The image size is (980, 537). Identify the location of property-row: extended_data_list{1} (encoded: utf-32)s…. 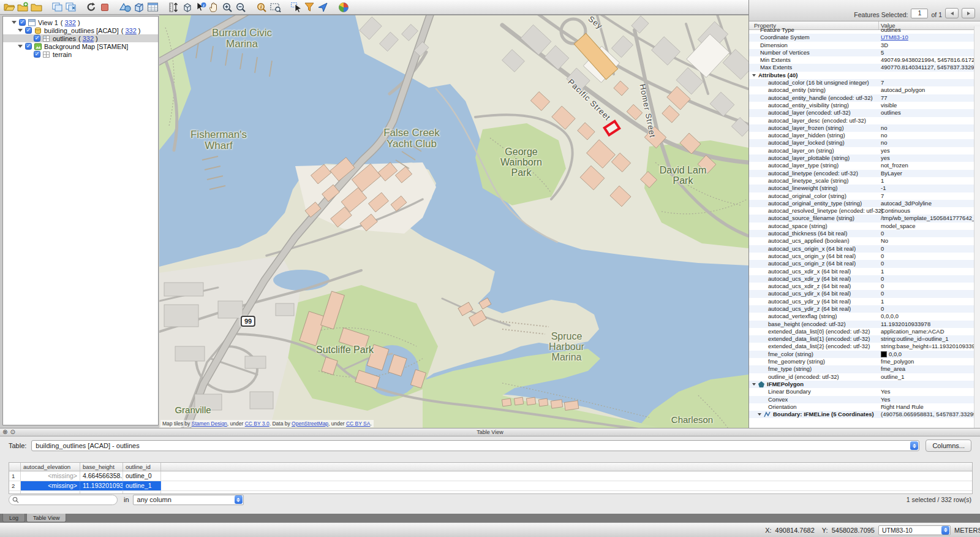
(865, 339).